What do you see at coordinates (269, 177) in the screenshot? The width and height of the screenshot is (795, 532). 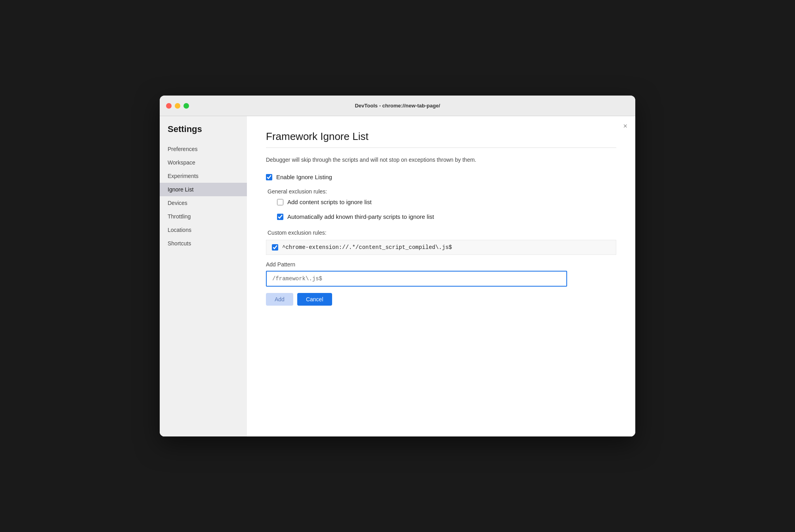 I see `enable-ignore-listing-checkbox` at bounding box center [269, 177].